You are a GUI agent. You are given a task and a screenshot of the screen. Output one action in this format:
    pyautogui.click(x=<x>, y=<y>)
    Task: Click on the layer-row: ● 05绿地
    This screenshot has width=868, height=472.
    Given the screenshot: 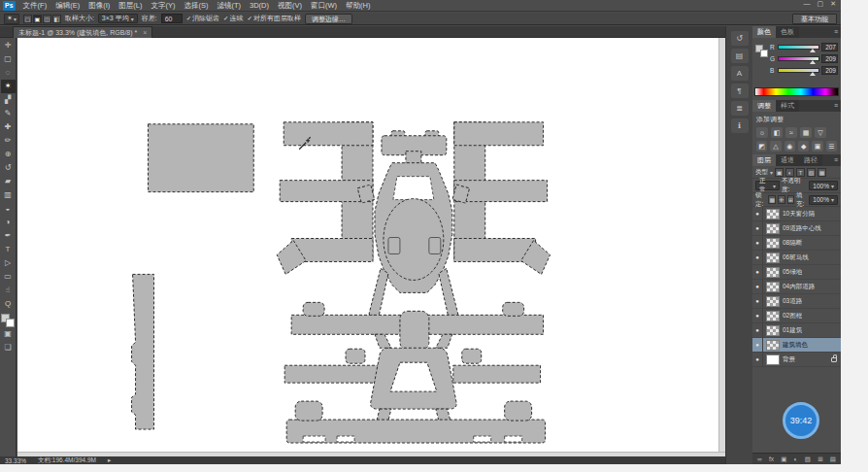 What is the action you would take?
    pyautogui.click(x=796, y=272)
    